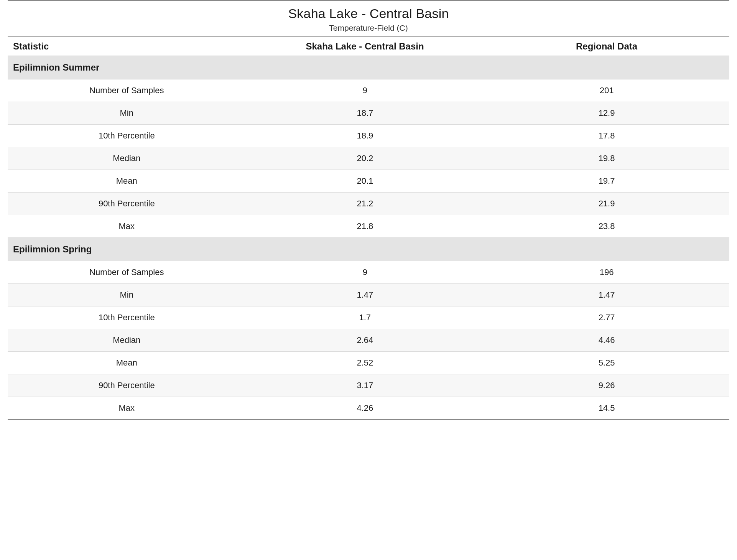  I want to click on table-row: Mean 20.1 19.7, so click(368, 181).